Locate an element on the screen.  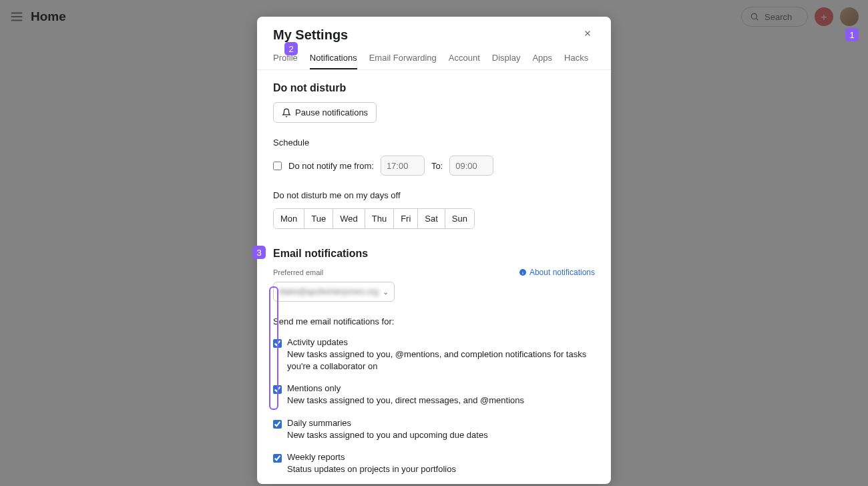
dnd-from-input is located at coordinates (403, 166).